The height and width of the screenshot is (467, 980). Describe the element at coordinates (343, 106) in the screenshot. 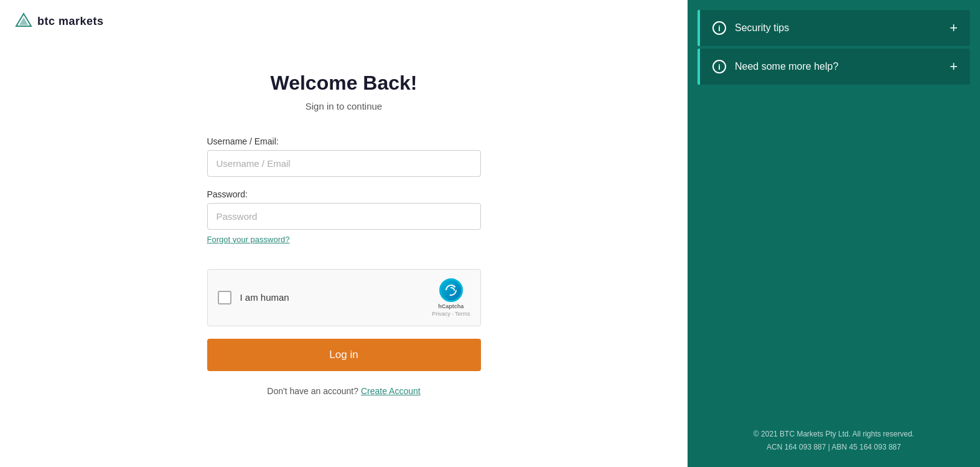

I see `welcome-subtitle: Sign in to continue` at that location.